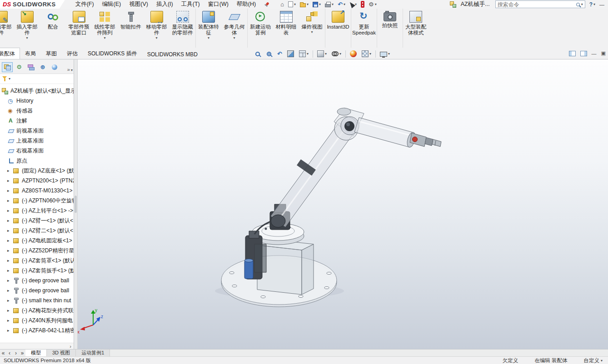  Describe the element at coordinates (105, 28) in the screenshot. I see `ribbon-button: 线性零部件阵列 ▾` at that location.